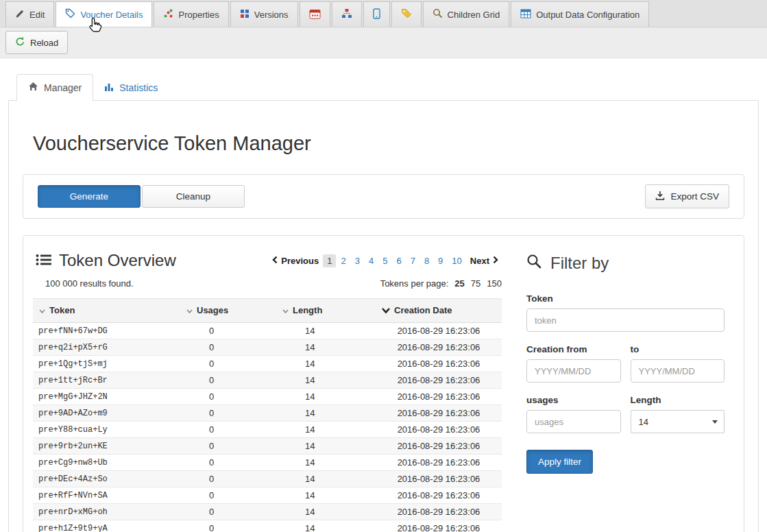 The image size is (767, 532). I want to click on toolbar-tab-children-grid: Children Grid, so click(466, 14).